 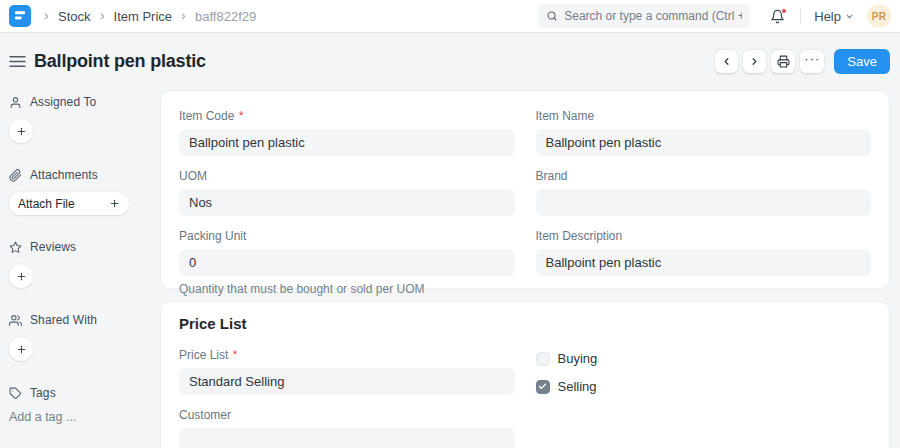 I want to click on item-description-field: Item Description, so click(x=704, y=253).